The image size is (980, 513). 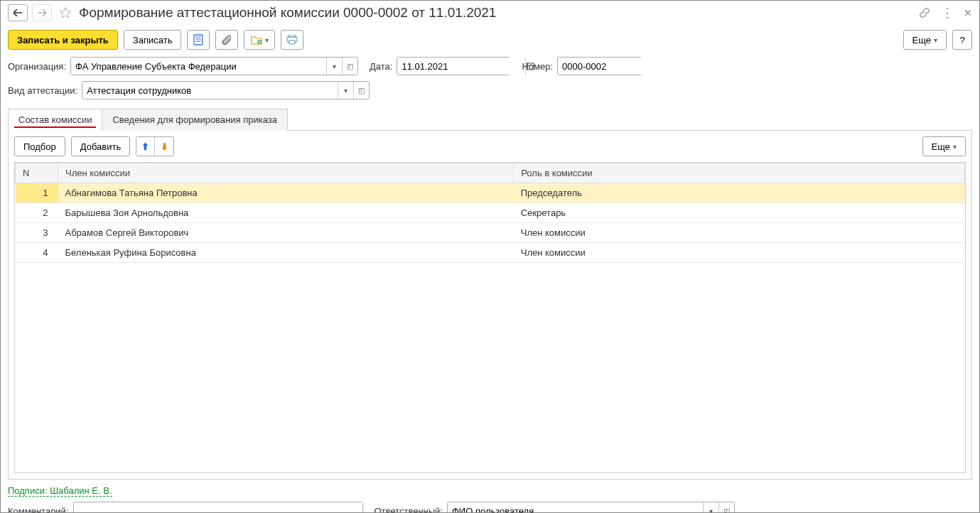 I want to click on window-title: Формирование аттестационной комиссии 000…, so click(x=496, y=13).